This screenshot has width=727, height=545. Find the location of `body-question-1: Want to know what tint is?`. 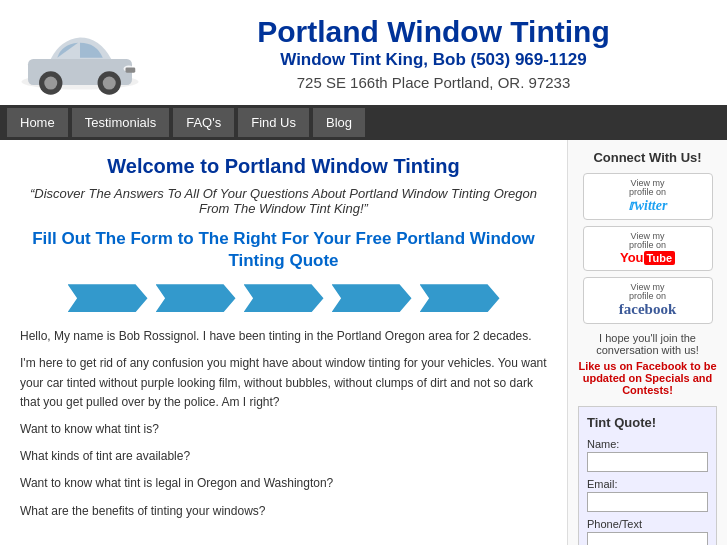

body-question-1: Want to know what tint is? is located at coordinates (284, 430).